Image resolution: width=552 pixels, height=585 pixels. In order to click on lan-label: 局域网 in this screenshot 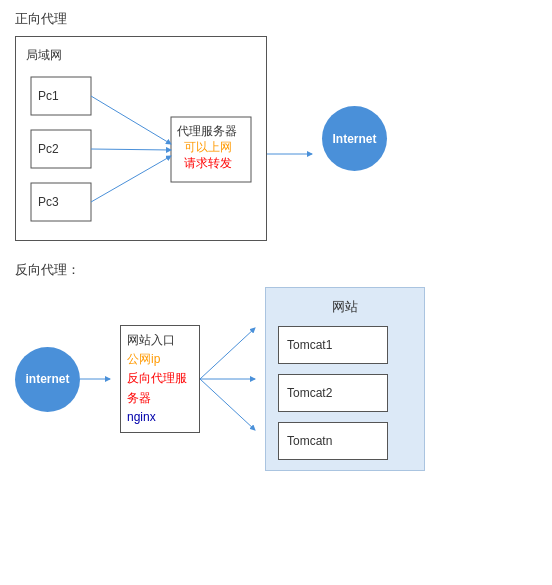, I will do `click(141, 56)`.